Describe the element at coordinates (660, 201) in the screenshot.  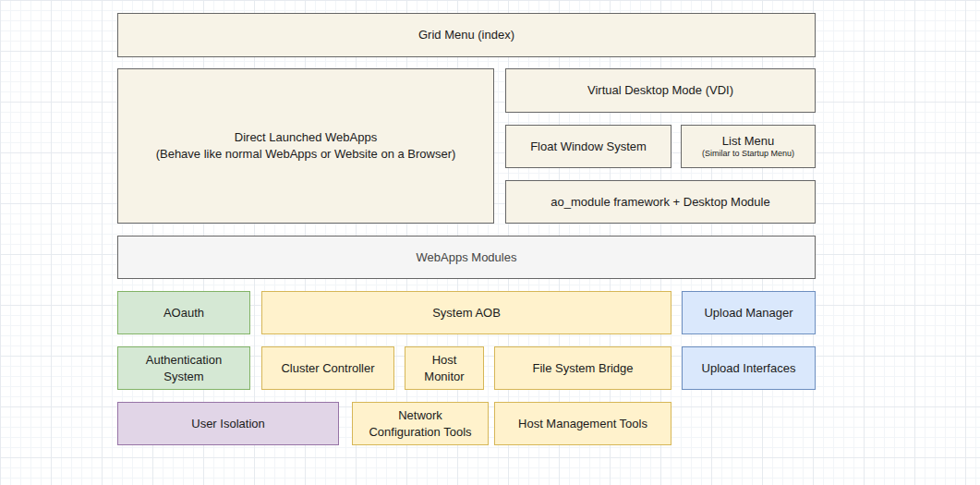
I see `node-ao-module-framework: ao_module framework + Desktop Module` at that location.